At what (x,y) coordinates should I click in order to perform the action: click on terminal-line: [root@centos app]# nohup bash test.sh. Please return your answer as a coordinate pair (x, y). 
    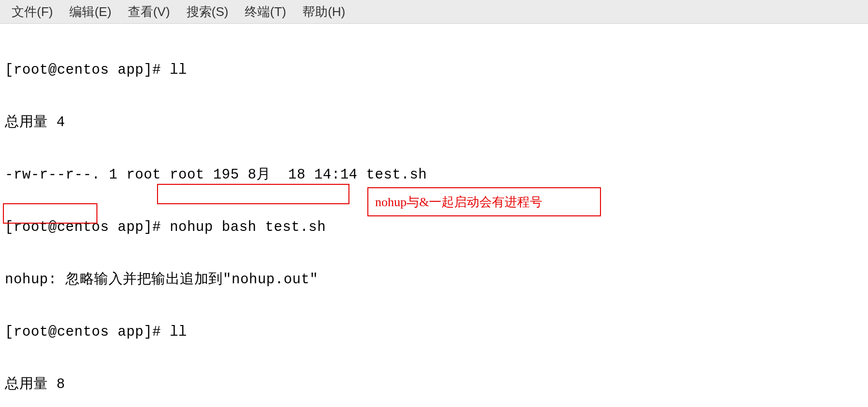
    Looking at the image, I should click on (434, 228).